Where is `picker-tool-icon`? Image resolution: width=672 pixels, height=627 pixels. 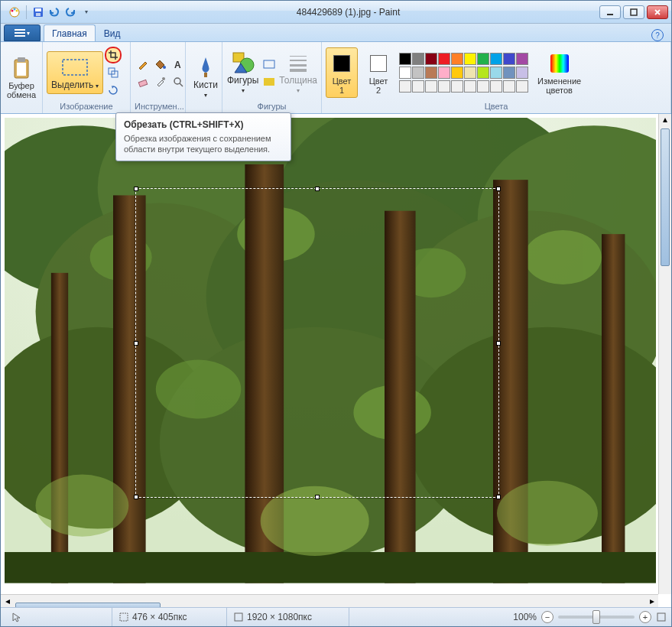 picker-tool-icon is located at coordinates (161, 82).